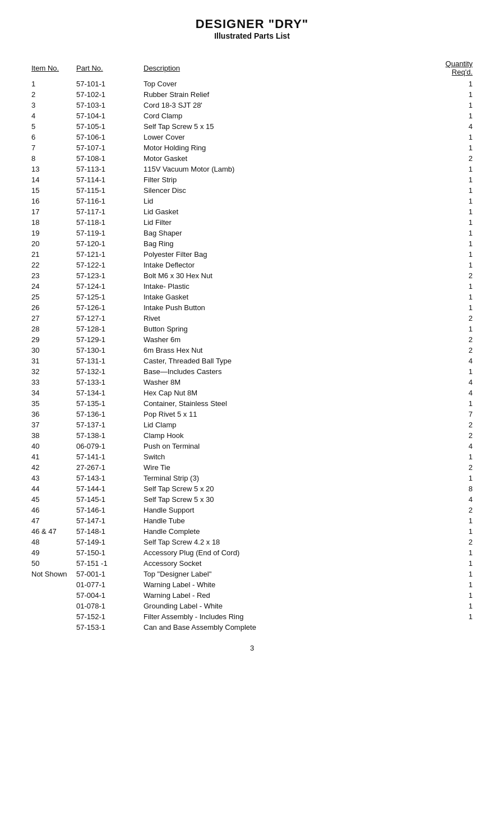 The width and height of the screenshot is (504, 839). I want to click on cell-item: 17, so click(50, 212).